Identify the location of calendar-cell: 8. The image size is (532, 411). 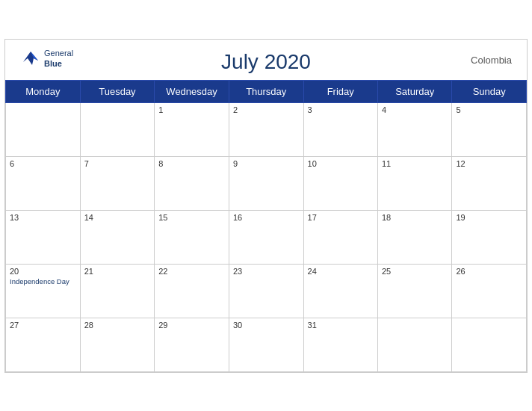
(192, 183).